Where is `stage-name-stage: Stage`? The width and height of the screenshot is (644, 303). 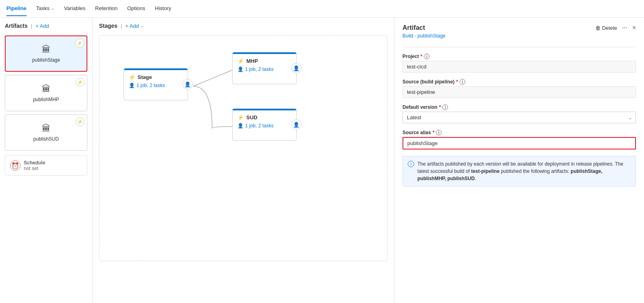
stage-name-stage: Stage is located at coordinates (145, 77).